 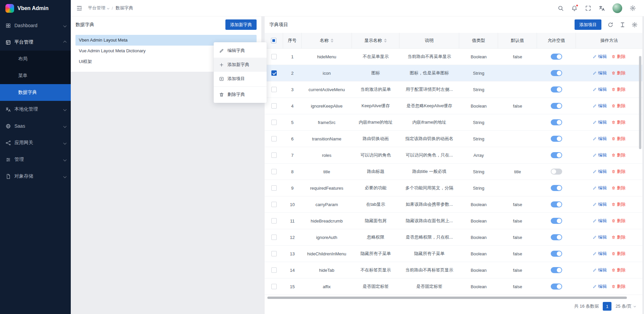 I want to click on pagination-page-1: 1, so click(x=607, y=306).